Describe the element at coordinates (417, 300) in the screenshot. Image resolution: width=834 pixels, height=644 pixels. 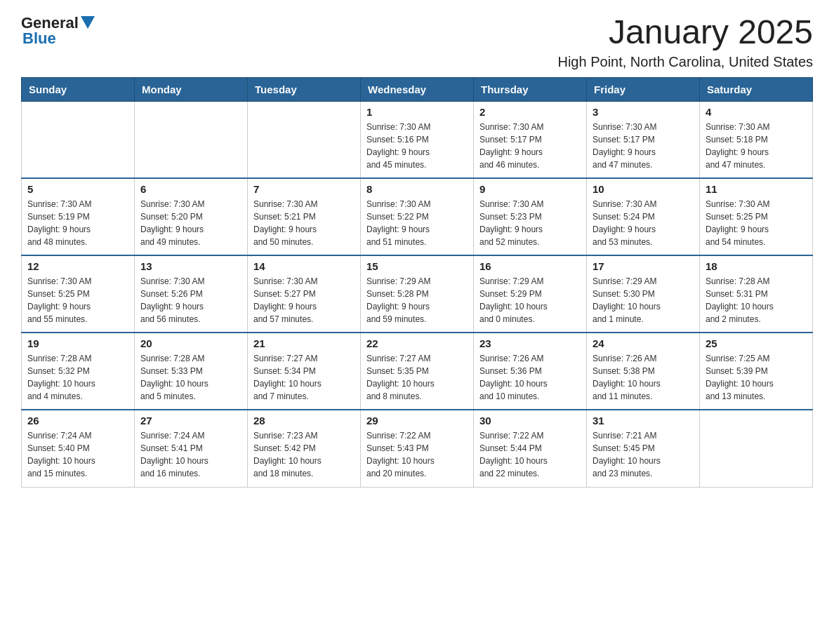
I see `day-info: Sunrise: 7:29 AM Sunset: 5:28 PM Dayligh…` at that location.